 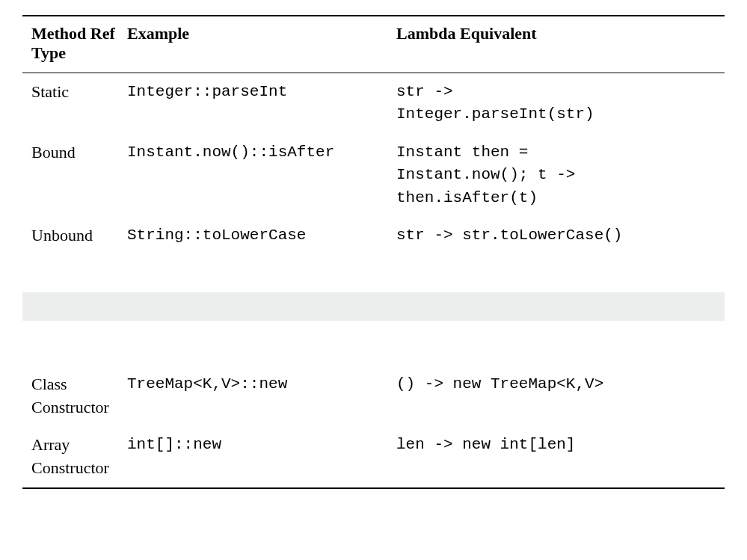 I want to click on example-cell: Integer::parseInt, so click(x=262, y=92).